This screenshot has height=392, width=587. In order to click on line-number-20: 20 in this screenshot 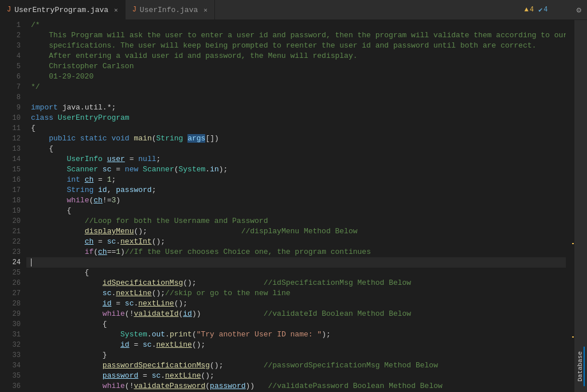, I will do `click(10, 221)`.